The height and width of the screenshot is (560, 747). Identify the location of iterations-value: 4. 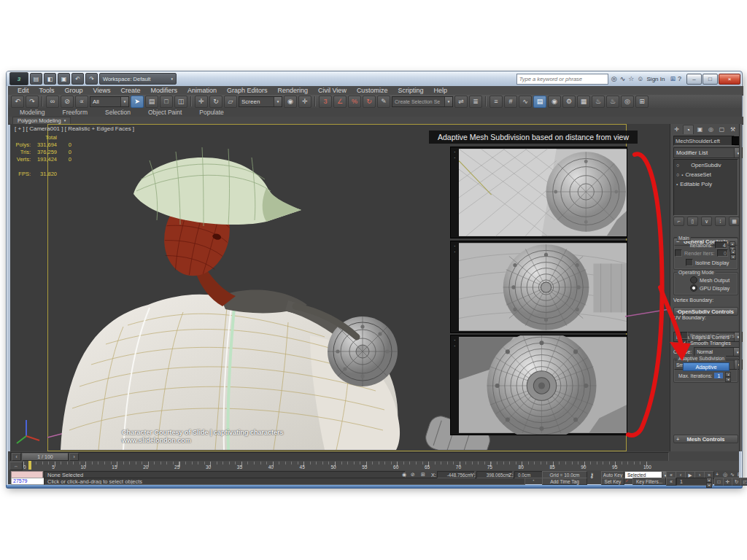
(721, 245).